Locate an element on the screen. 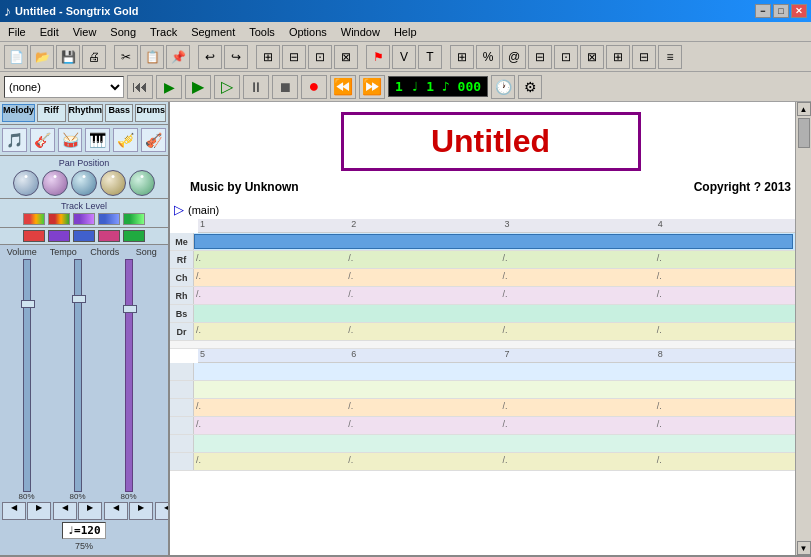 This screenshot has height=557, width=811. extra-instrument-icon: 🎻 is located at coordinates (154, 140).